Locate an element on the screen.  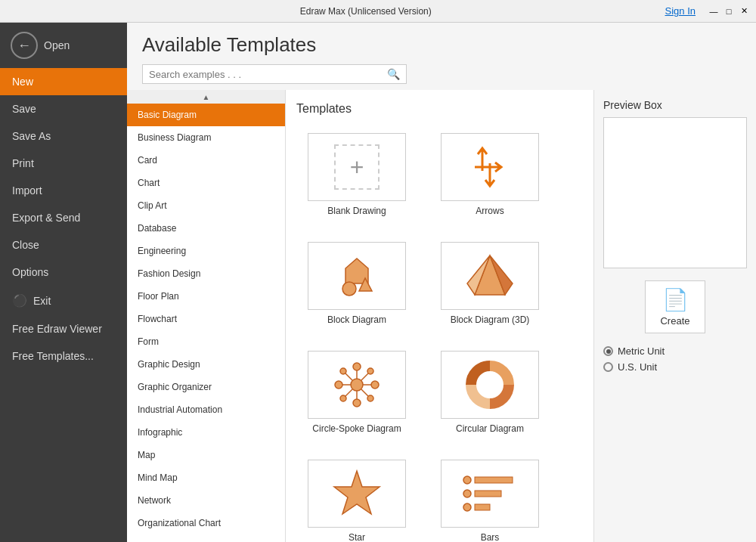
category-item-flowchart: Flowchart is located at coordinates (206, 319).